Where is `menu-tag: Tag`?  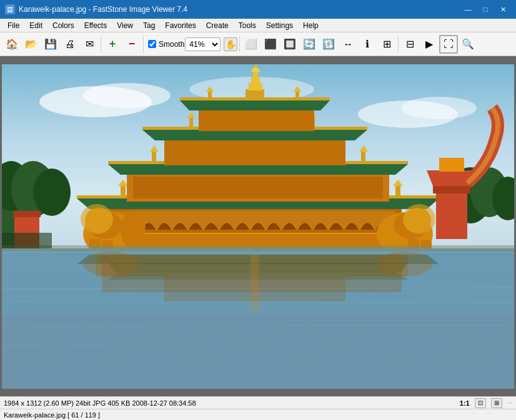
menu-tag: Tag is located at coordinates (149, 26).